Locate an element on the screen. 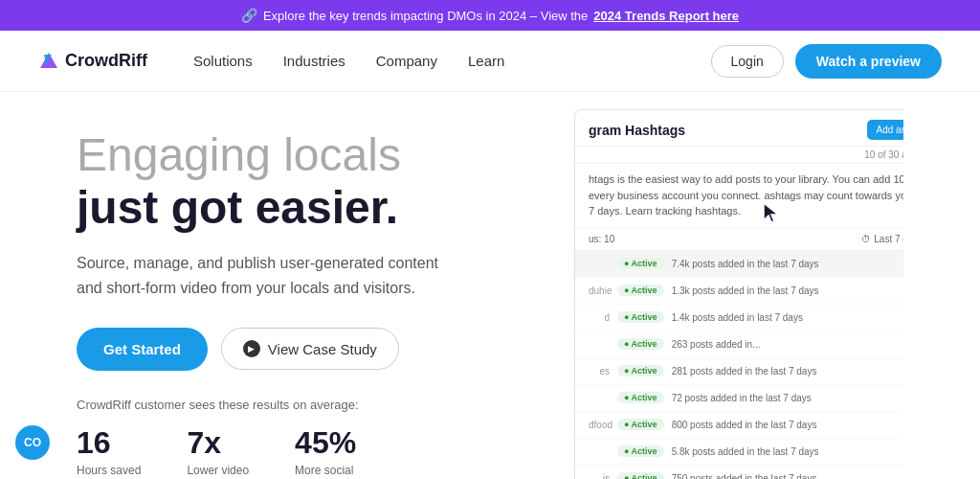 This screenshot has height=479, width=980. hashtag-row: ● Active 72 posts added in the last 7 da… is located at coordinates (739, 399).